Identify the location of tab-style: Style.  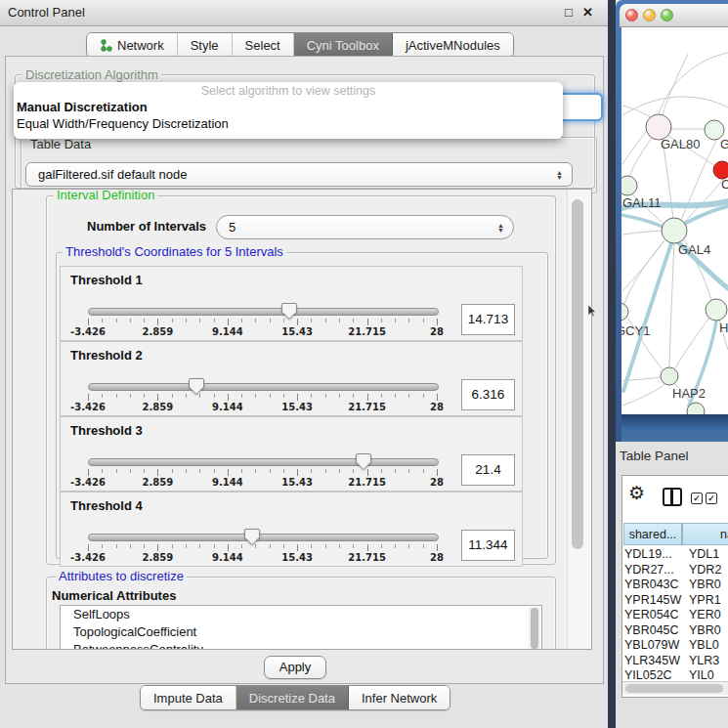
(205, 45).